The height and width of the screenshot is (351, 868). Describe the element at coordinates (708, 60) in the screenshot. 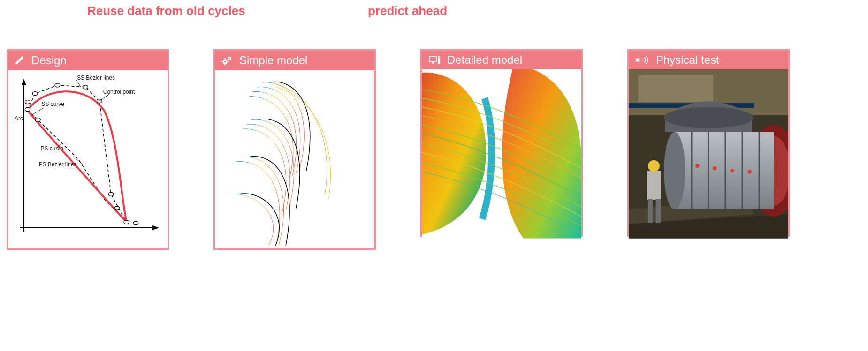

I see `card-physical-header: Physical test` at that location.